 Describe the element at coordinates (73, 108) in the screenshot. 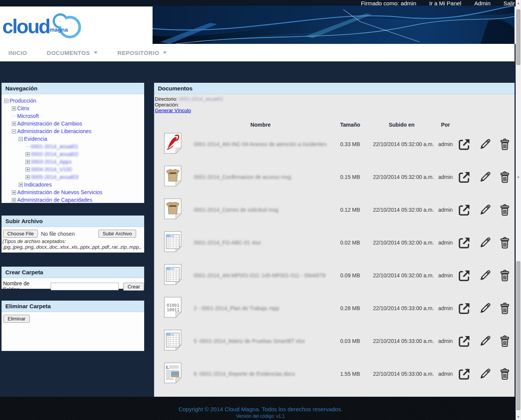

I see `tree-item: +Citrix` at that location.